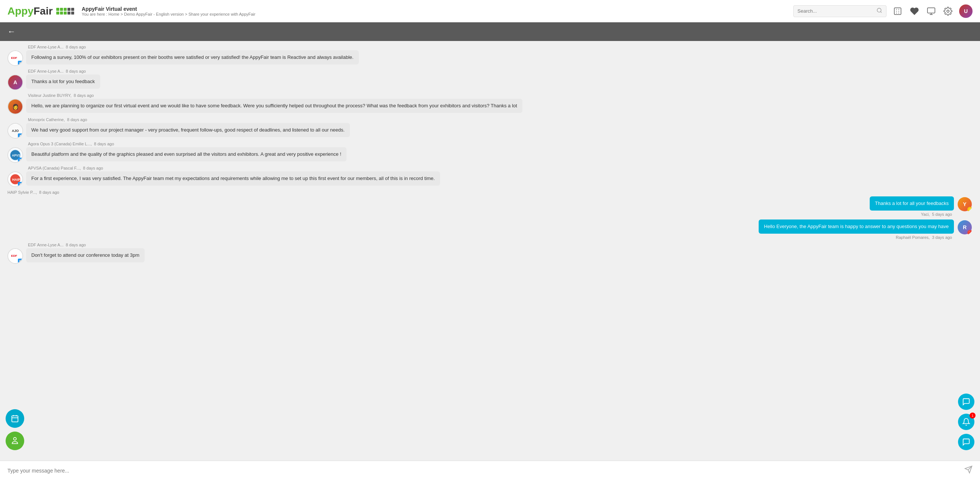 The image size is (980, 480). Describe the element at coordinates (965, 204) in the screenshot. I see `yael-avatar: Y ⭐` at that location.